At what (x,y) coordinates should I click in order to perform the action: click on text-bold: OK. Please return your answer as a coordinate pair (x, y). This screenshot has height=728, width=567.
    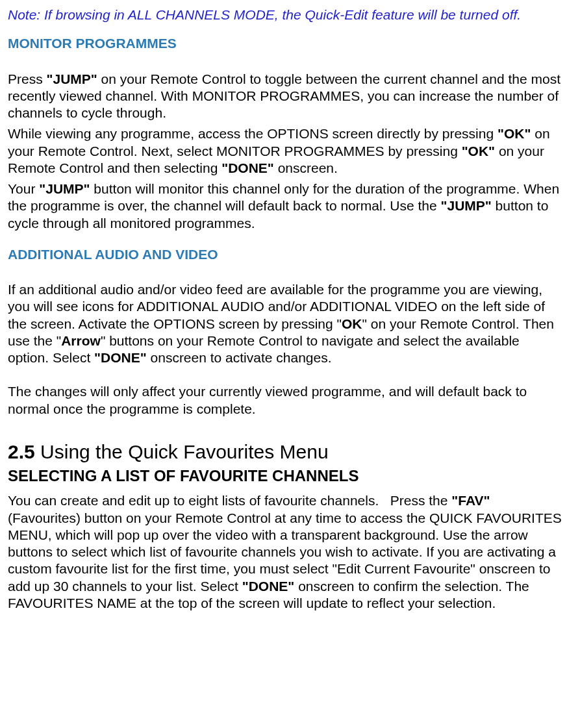
    Looking at the image, I should click on (352, 323).